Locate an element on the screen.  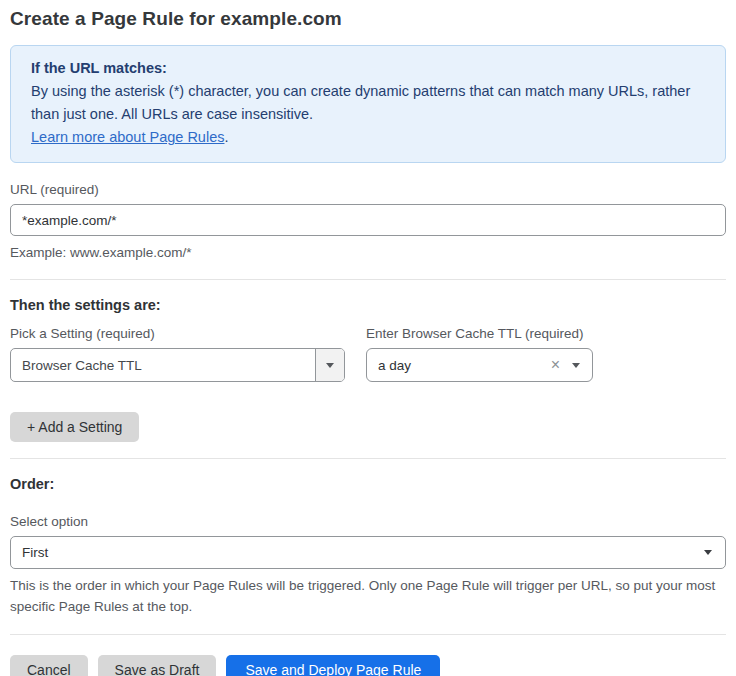
order-select-value: First is located at coordinates (351, 552).